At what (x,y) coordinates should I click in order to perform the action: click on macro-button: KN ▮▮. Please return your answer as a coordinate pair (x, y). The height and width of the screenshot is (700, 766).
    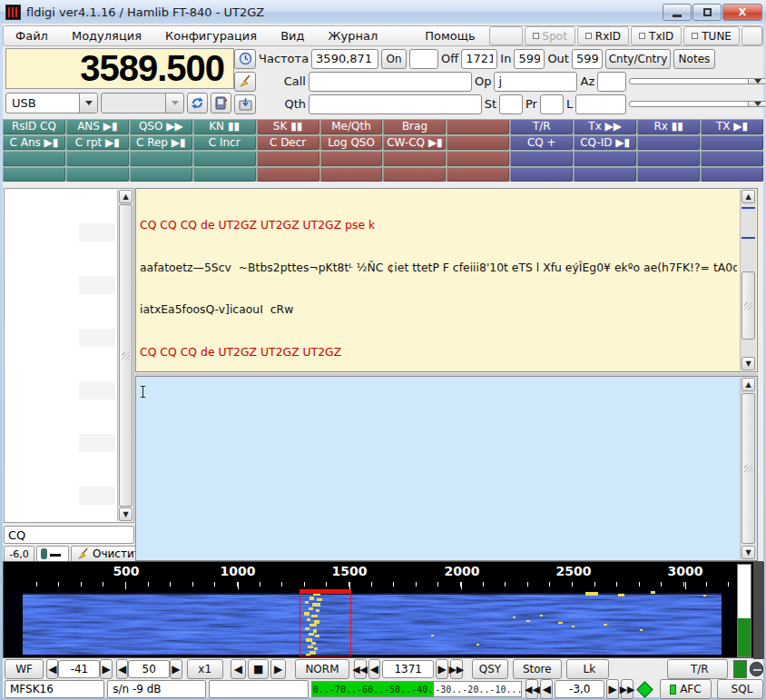
    Looking at the image, I should click on (225, 127).